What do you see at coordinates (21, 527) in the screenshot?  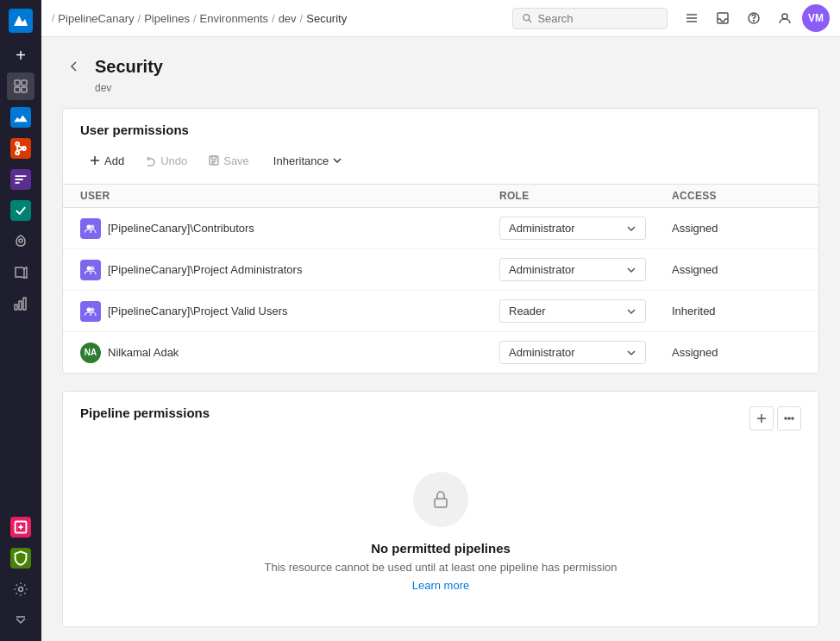 I see `sidebar-item-pink` at bounding box center [21, 527].